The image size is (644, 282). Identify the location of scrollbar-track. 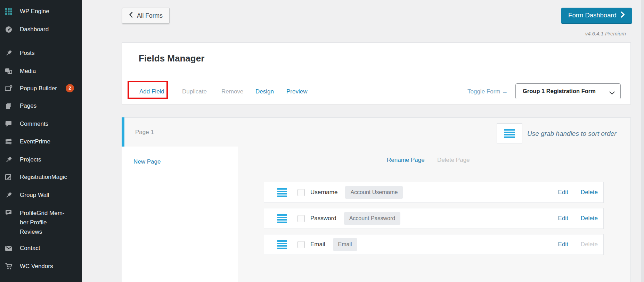
(643, 141).